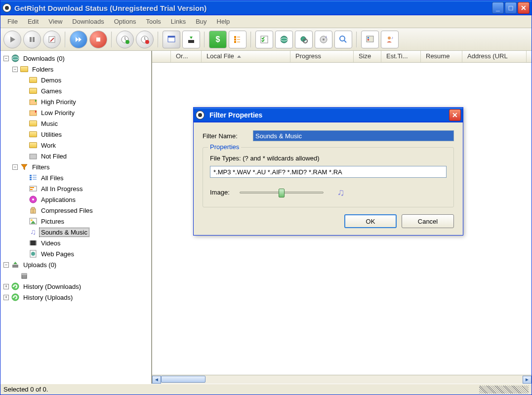 The width and height of the screenshot is (532, 395). I want to click on tree-uploads: −Uploads (0), so click(76, 265).